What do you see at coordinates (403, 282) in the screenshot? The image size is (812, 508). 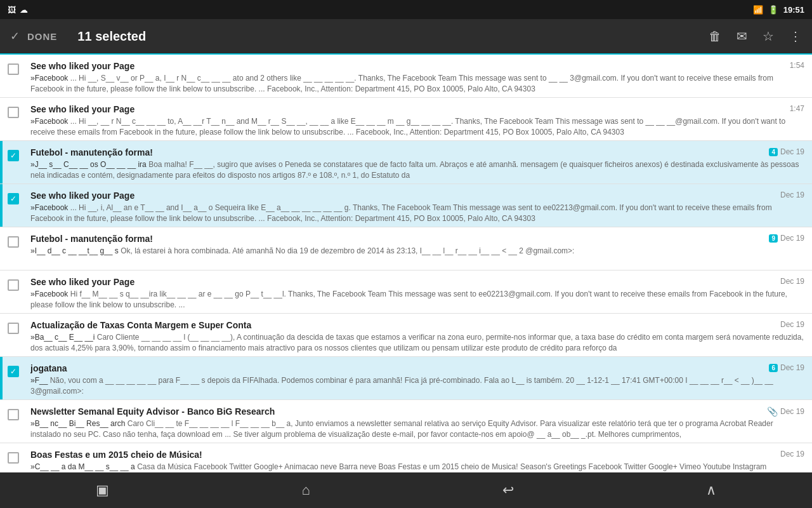 I see `email-subject-6: See who liked your Page` at bounding box center [403, 282].